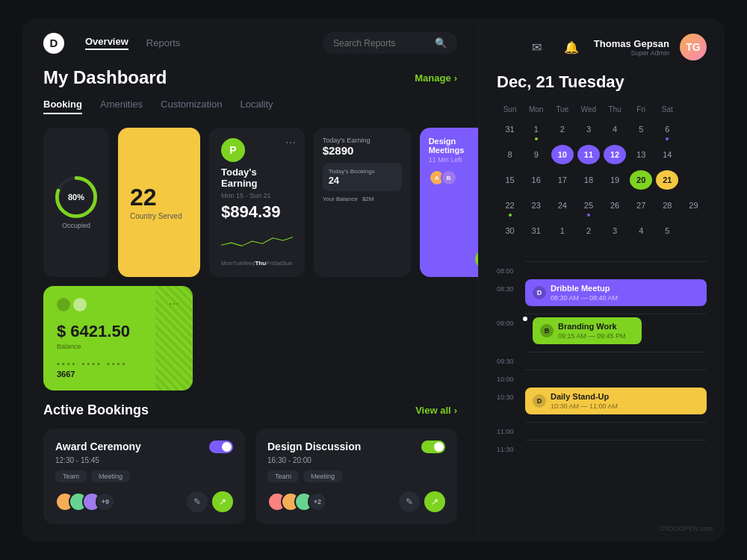 The image size is (747, 560). I want to click on earning-days: Mon Tue Wed Thu Fri Sat Sun, so click(257, 263).